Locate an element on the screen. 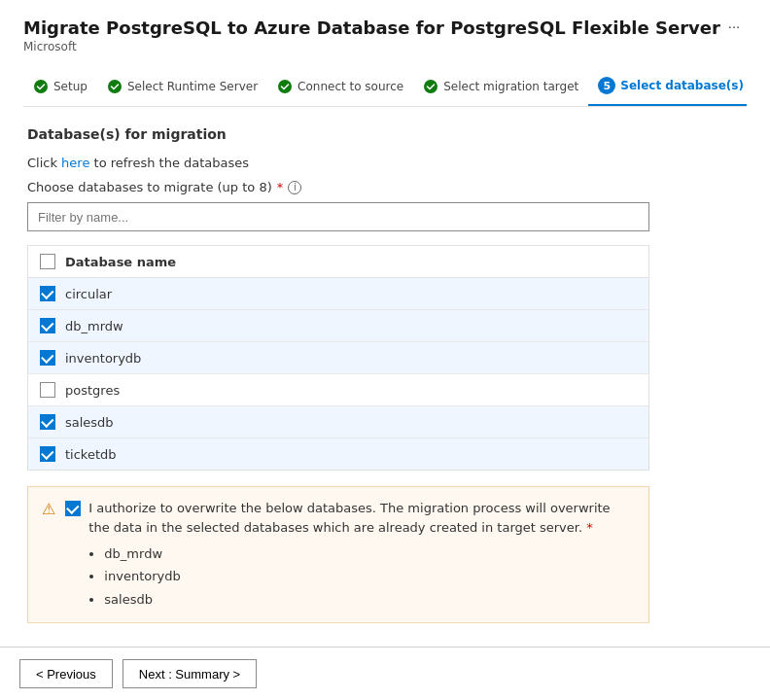  step-setup: Setup is located at coordinates (60, 88).